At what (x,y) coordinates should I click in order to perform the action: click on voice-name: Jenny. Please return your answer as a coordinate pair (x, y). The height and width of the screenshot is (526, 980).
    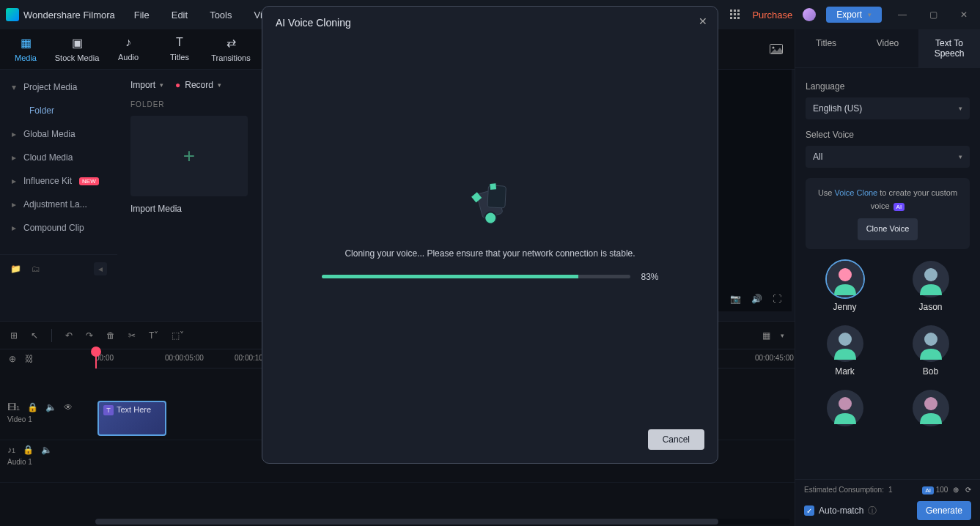
    Looking at the image, I should click on (844, 307).